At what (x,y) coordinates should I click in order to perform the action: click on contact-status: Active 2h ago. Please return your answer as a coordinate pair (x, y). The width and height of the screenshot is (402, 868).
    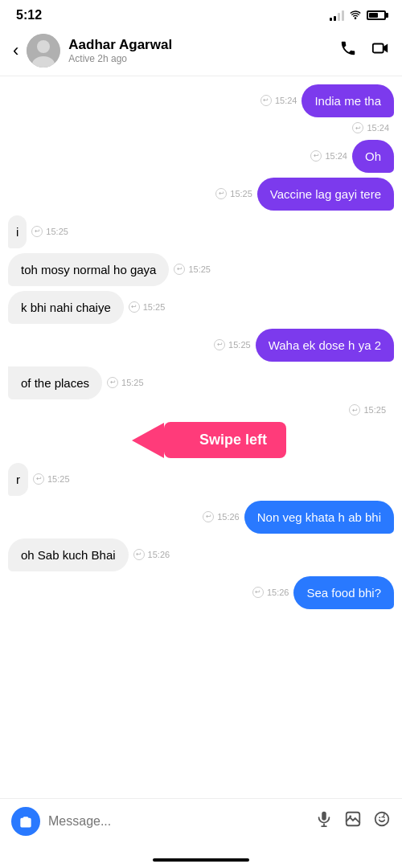
    Looking at the image, I should click on (204, 59).